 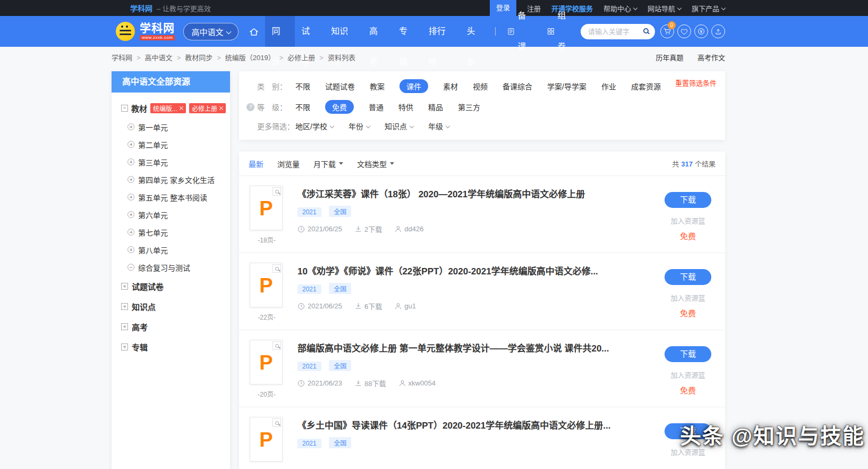 What do you see at coordinates (646, 86) in the screenshot?
I see `category-option: 成套资源` at bounding box center [646, 86].